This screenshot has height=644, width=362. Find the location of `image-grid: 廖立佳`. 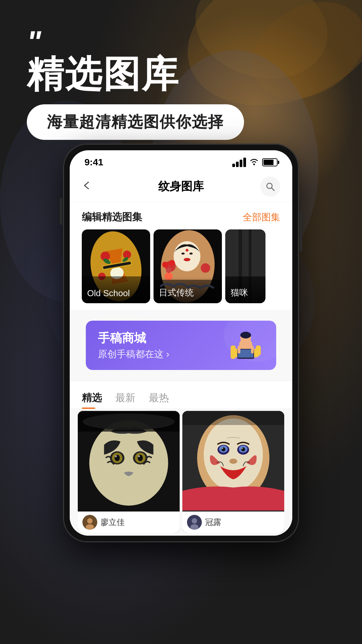

image-grid: 廖立佳 is located at coordinates (181, 472).